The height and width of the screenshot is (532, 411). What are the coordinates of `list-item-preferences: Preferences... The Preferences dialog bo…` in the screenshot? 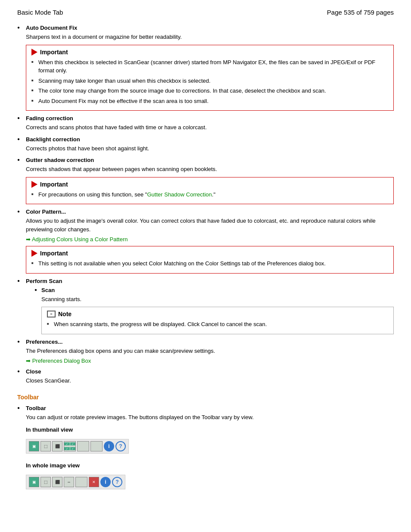 It's located at (206, 352).